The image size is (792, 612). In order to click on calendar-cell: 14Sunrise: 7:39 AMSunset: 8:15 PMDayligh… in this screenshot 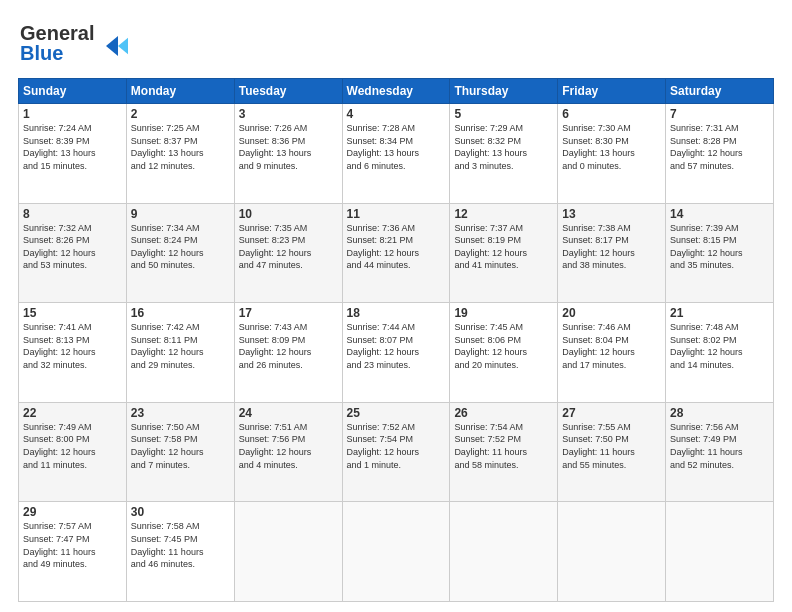, I will do `click(720, 253)`.